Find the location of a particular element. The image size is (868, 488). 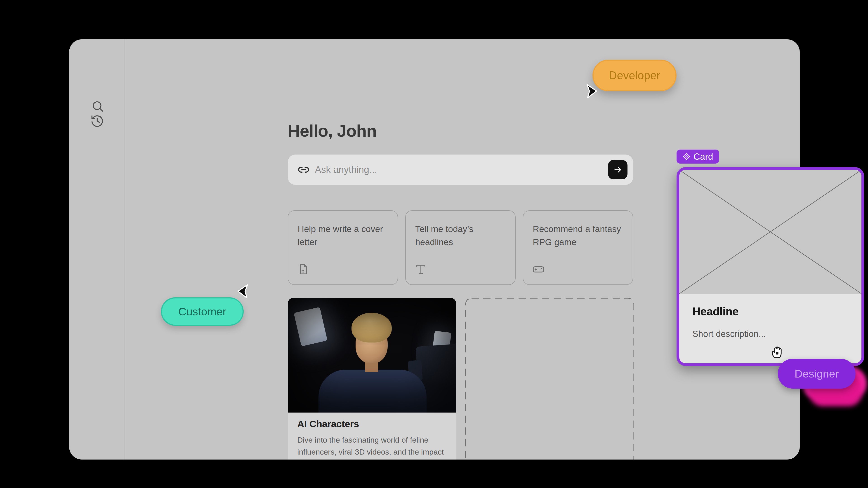

file-icon is located at coordinates (303, 269).